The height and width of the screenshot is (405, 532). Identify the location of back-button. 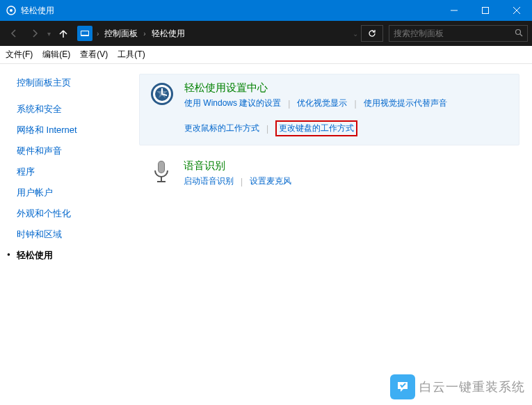
(14, 33).